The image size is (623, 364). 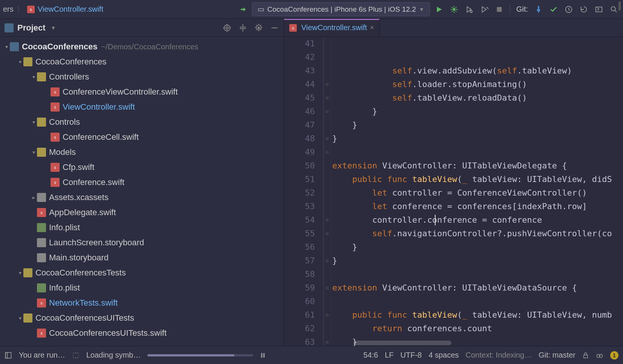 I want to click on tree-item: sConferenceViewController.swift, so click(x=142, y=92).